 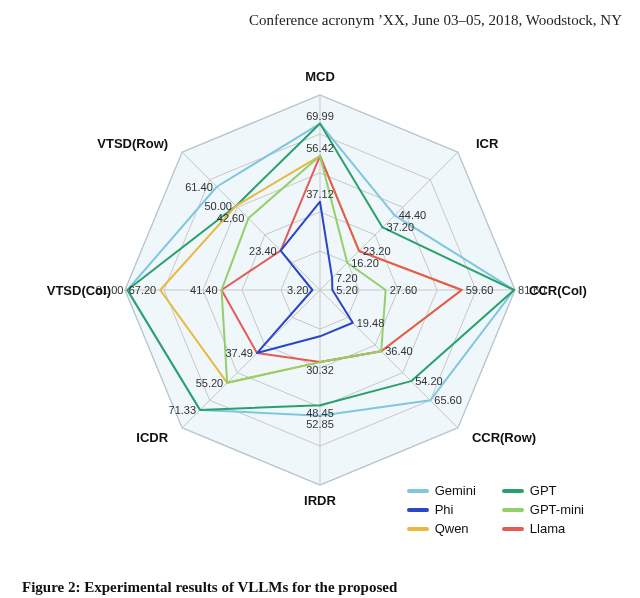 I want to click on tick-label: 37.49, so click(x=239, y=353).